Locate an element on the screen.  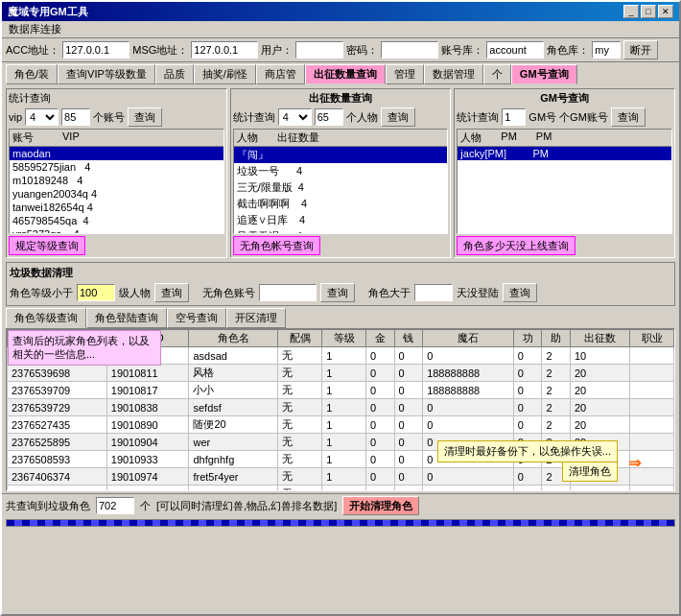
tab2-role-login: 角色登陆查询 is located at coordinates (127, 319).